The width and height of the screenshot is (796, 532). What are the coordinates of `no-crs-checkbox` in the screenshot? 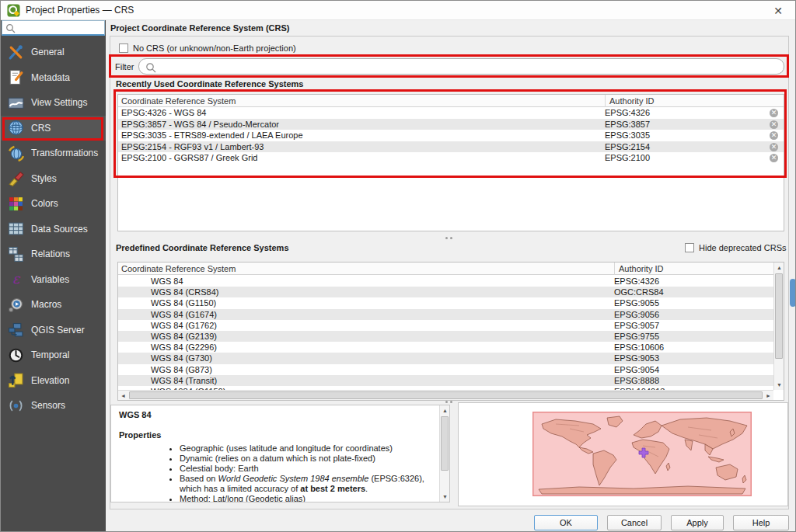 It's located at (124, 48).